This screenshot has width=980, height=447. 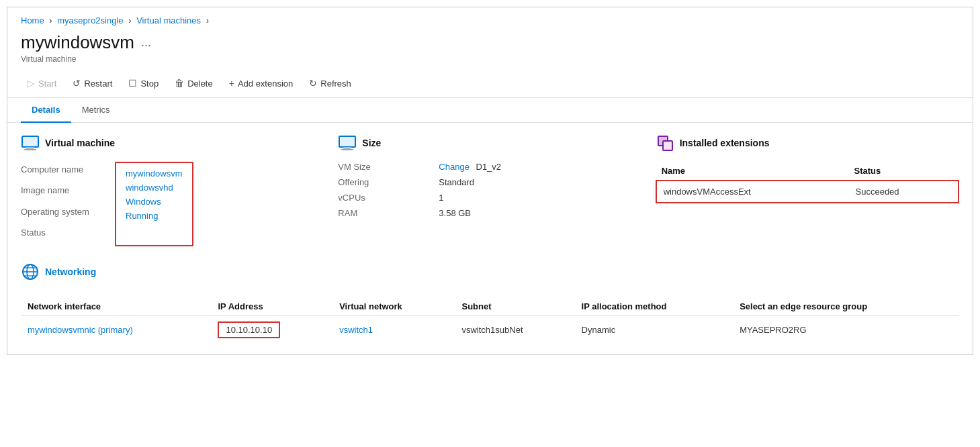 What do you see at coordinates (68, 191) in the screenshot?
I see `image-name-label: Image name` at bounding box center [68, 191].